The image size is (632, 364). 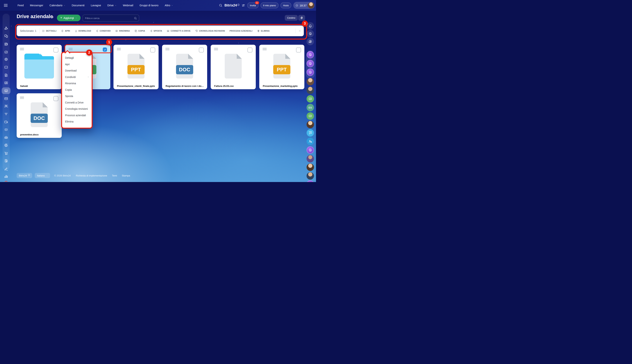 I want to click on sync-chat-icon, so click(x=310, y=42).